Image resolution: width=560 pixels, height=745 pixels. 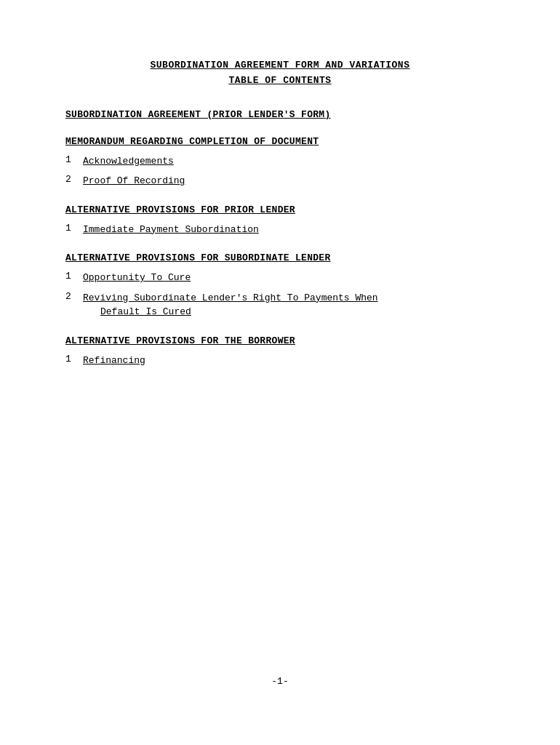 What do you see at coordinates (231, 312) in the screenshot?
I see `item-link-reviving-line2: Default Is Cured` at bounding box center [231, 312].